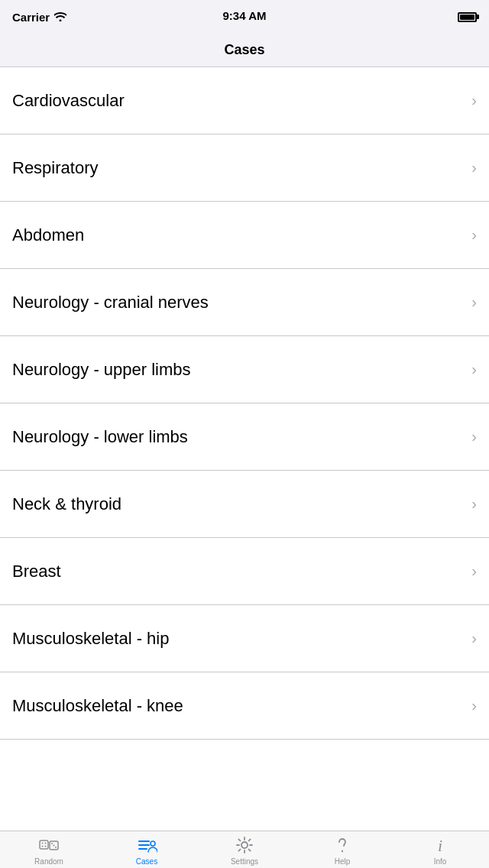 The width and height of the screenshot is (489, 868). What do you see at coordinates (49, 845) in the screenshot?
I see `random-icon` at bounding box center [49, 845].